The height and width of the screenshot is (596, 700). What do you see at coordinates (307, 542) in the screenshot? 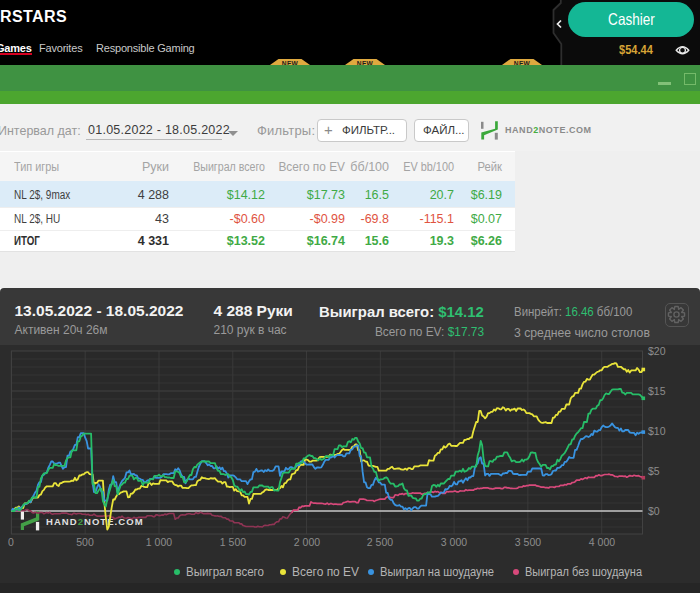
I see `svg-text: 2 000` at bounding box center [307, 542].